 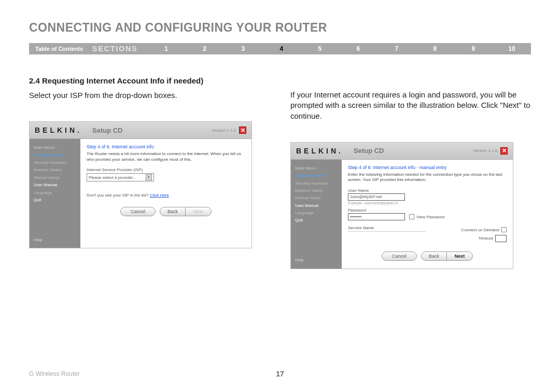 I want to click on toc-link: Table of Contents, so click(x=59, y=49).